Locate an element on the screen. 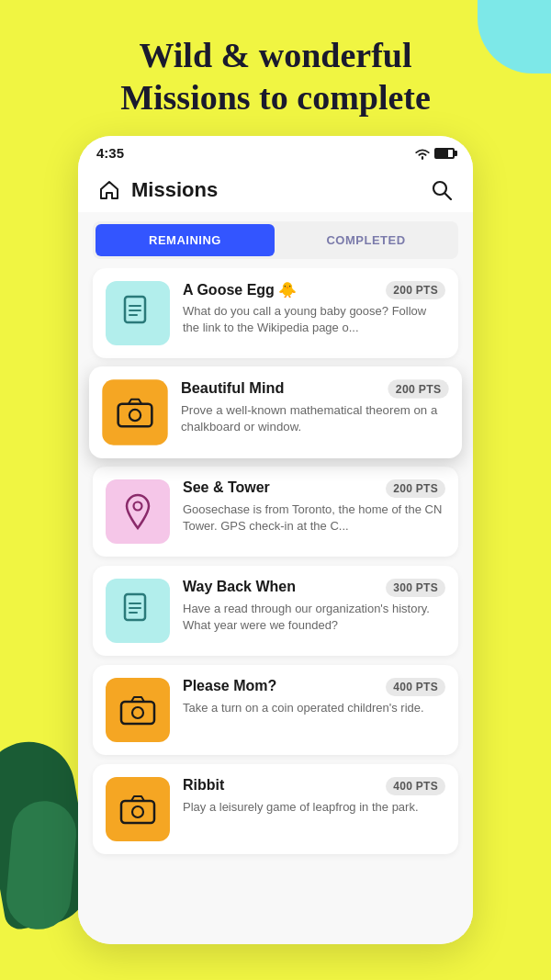 The image size is (551, 980). mission-card-way-back-when: Way Back When 300 PTS Have a read throug… is located at coordinates (276, 611).